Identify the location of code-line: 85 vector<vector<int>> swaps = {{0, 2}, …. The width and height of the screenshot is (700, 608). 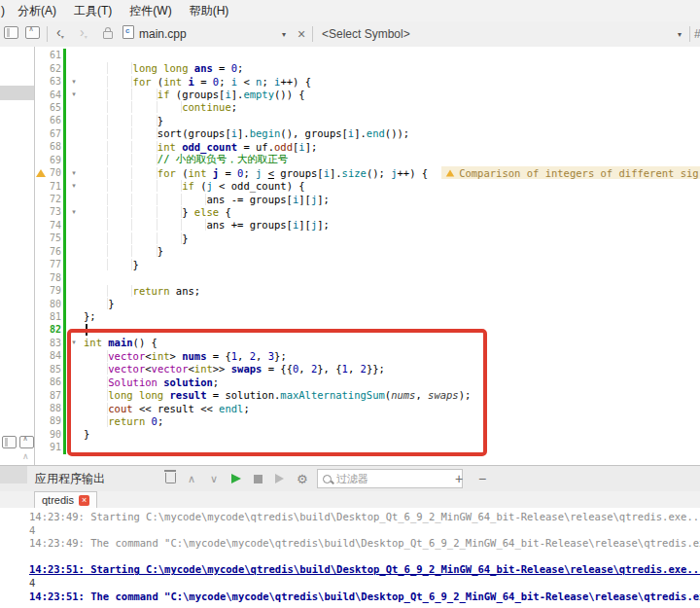
(368, 370).